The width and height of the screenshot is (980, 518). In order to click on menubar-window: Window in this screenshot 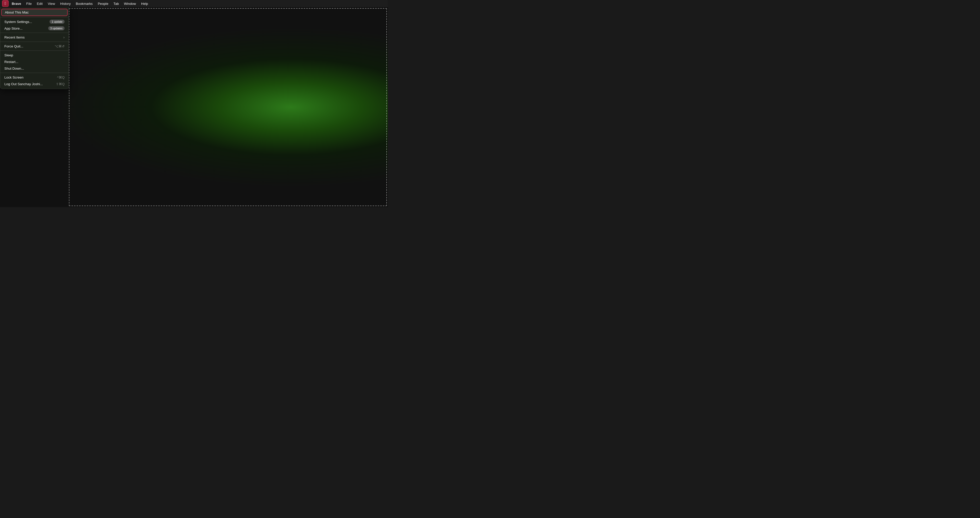, I will do `click(130, 4)`.